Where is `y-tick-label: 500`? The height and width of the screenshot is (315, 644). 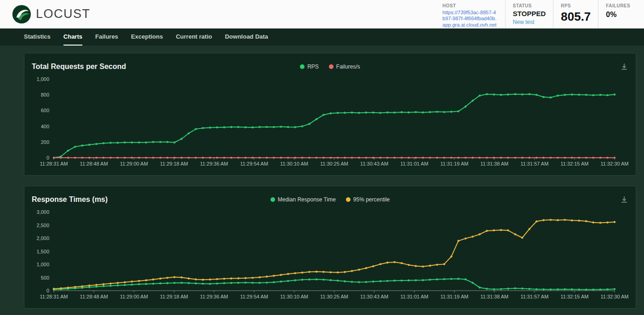
y-tick-label: 500 is located at coordinates (45, 278).